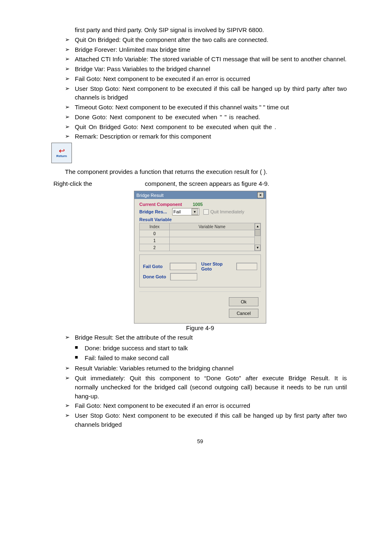  Describe the element at coordinates (184, 277) in the screenshot. I see `done-goto-field` at that location.